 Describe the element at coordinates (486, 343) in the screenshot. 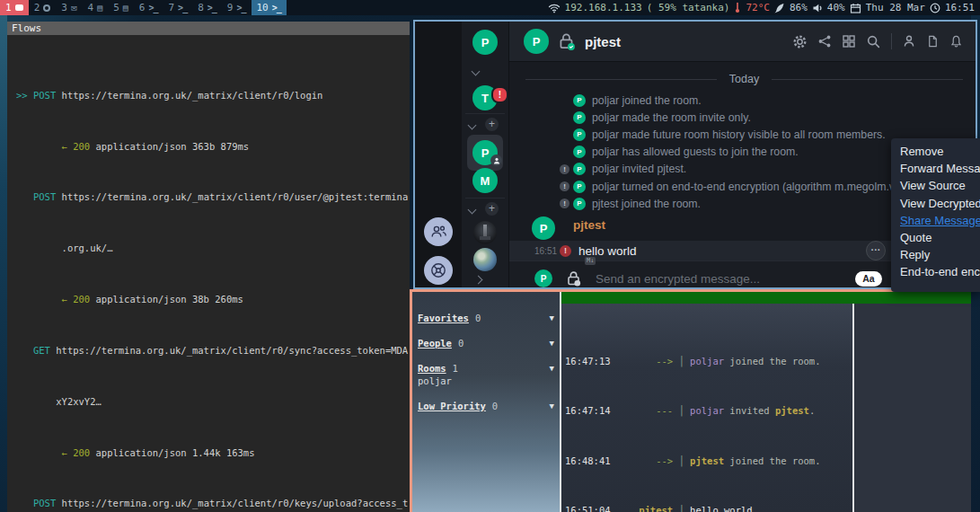

I see `buffer-row: People 0` at that location.